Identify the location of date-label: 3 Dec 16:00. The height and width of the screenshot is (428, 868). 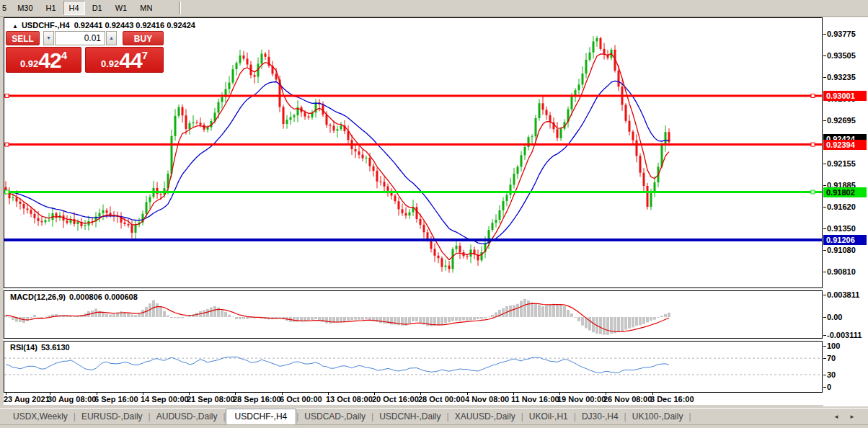
(672, 399).